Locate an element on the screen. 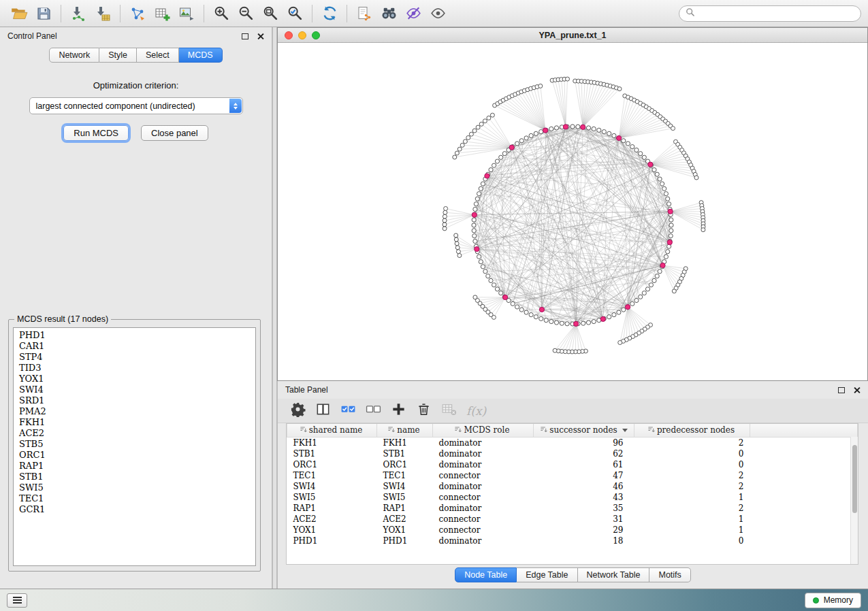 Image resolution: width=868 pixels, height=611 pixels. table-scrollbar-thumb is located at coordinates (855, 479).